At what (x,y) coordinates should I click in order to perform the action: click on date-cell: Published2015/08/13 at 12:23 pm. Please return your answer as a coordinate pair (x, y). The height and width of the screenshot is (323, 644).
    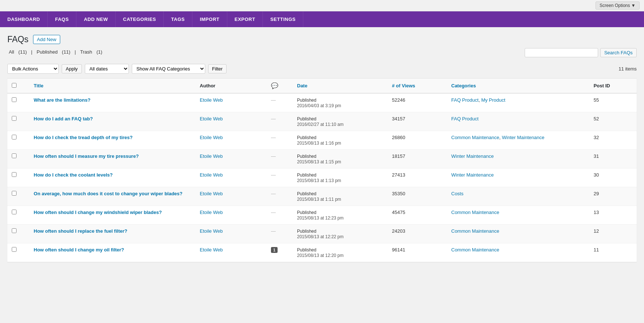
    Looking at the image, I should click on (340, 215).